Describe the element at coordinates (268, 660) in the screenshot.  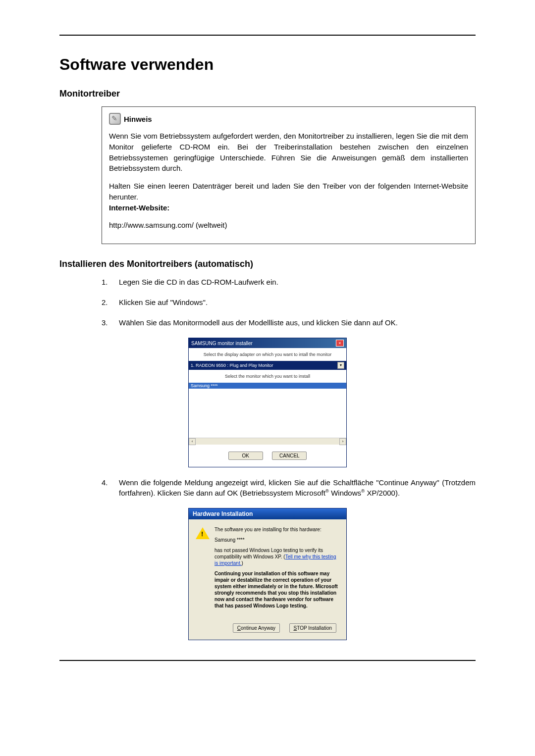
I see `bottom-rule` at that location.